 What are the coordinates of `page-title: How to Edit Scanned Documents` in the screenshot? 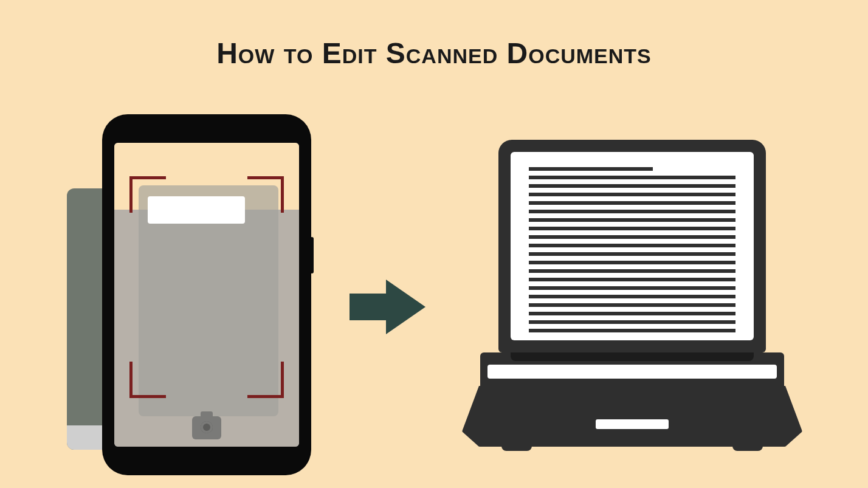 It's located at (434, 53).